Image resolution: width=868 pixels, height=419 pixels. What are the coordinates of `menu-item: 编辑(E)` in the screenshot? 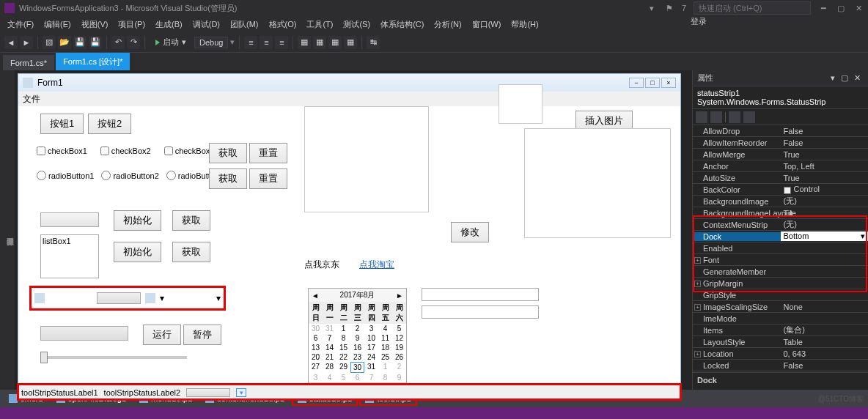 It's located at (57, 25).